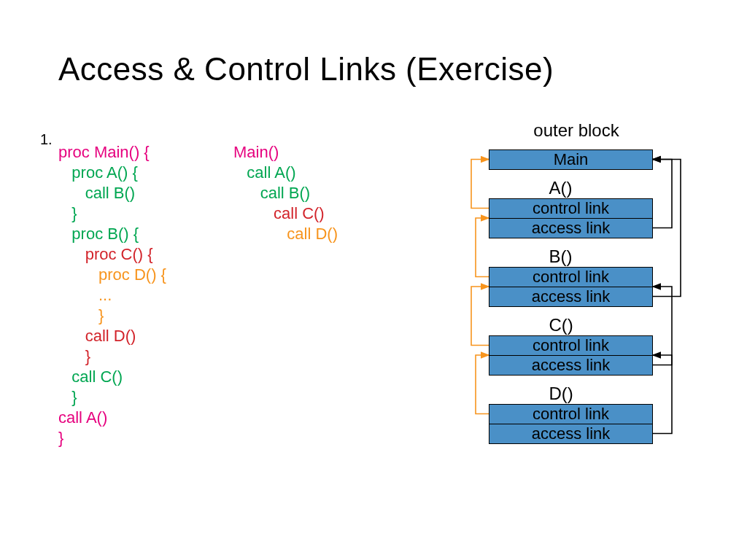  I want to click on code-block-right: Main() call A() call B() call C() call D…, so click(286, 193).